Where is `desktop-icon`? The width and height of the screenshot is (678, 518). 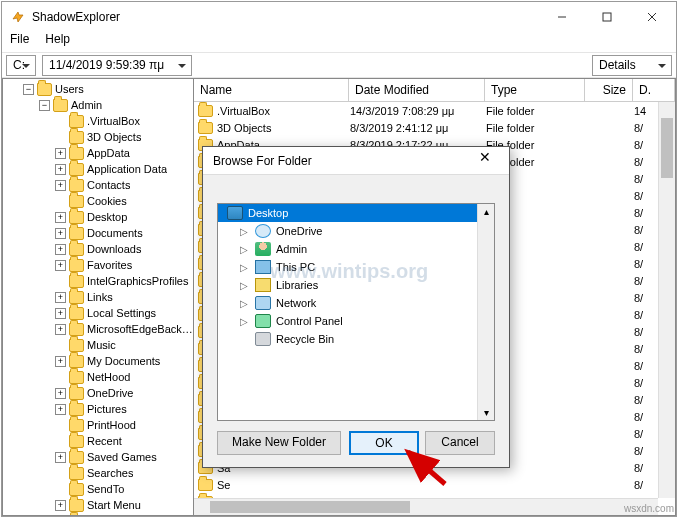 desktop-icon is located at coordinates (235, 213).